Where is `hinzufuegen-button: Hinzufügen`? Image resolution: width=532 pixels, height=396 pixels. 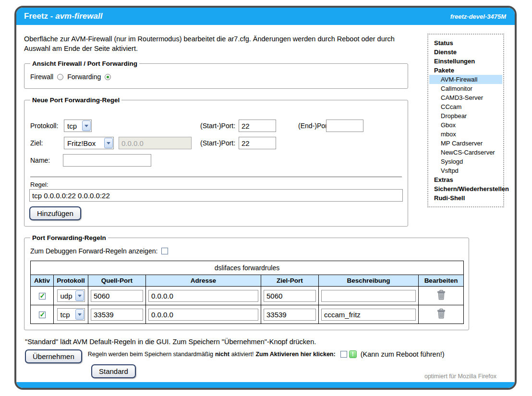 hinzufuegen-button: Hinzufügen is located at coordinates (55, 213).